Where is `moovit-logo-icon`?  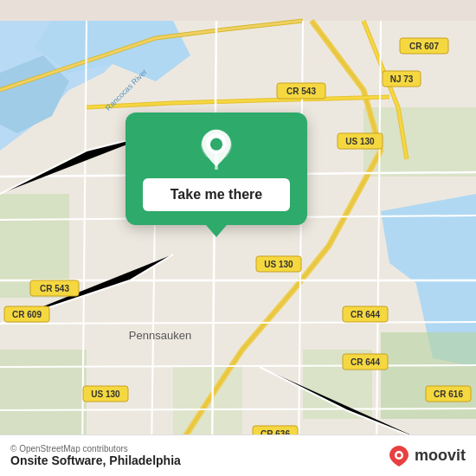
moovit-logo-icon is located at coordinates (399, 456).